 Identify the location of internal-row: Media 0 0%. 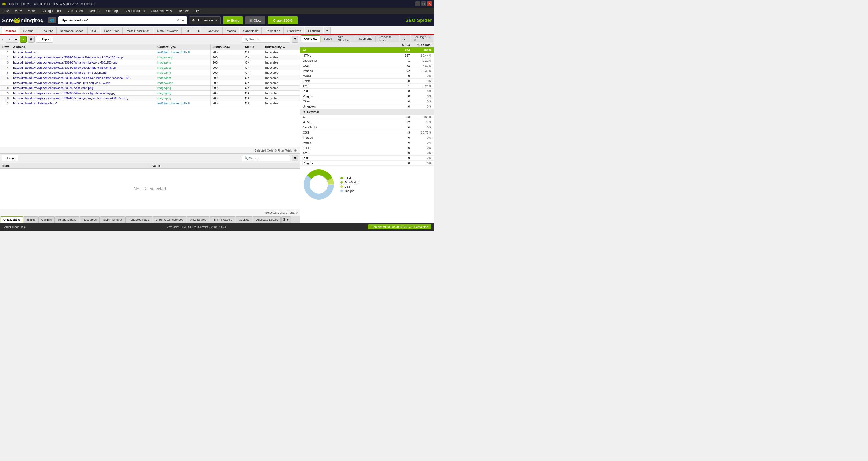
(367, 76).